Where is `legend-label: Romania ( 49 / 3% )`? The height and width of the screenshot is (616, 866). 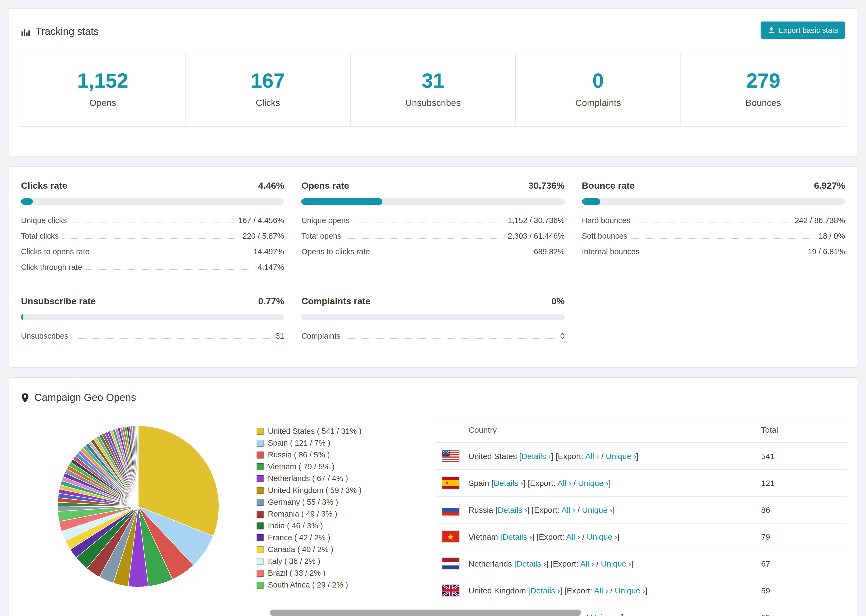
legend-label: Romania ( 49 / 3% ) is located at coordinates (303, 514).